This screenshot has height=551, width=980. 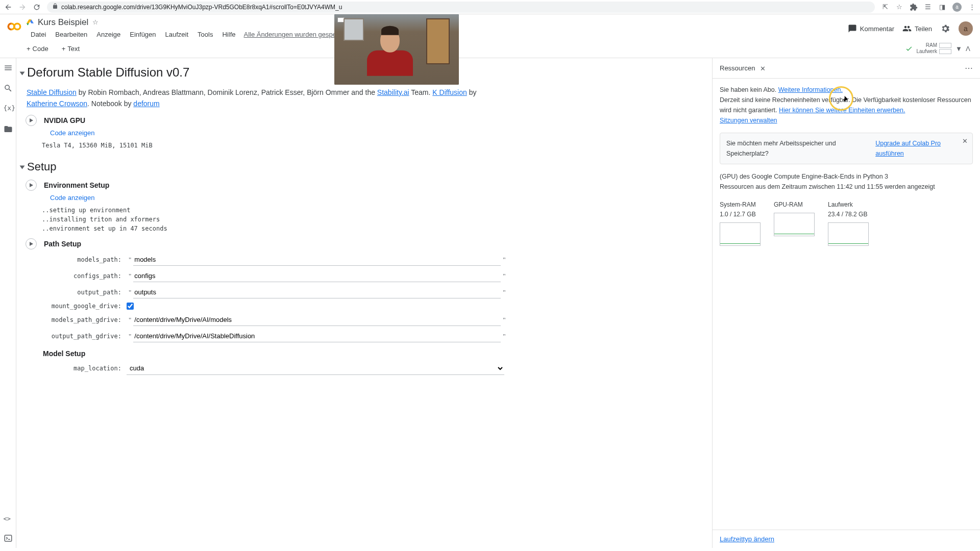 What do you see at coordinates (364, 133) in the screenshot?
I see `gpu-cell: NVIDIA GPU Code anzeigen Tesla T4, 15360…` at bounding box center [364, 133].